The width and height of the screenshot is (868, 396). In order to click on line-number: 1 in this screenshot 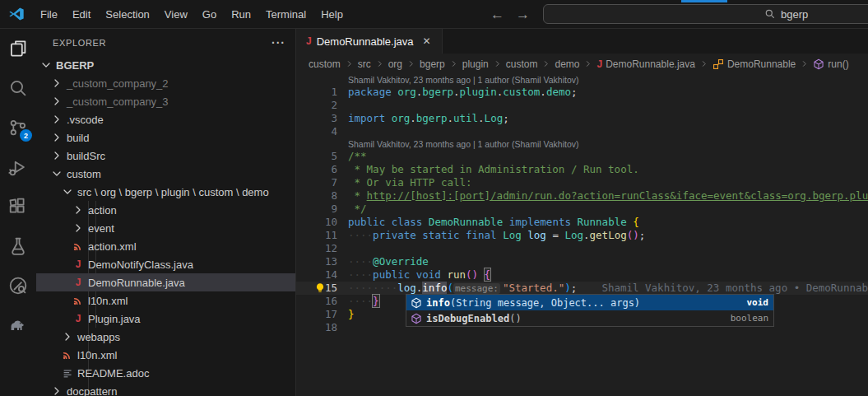, I will do `click(317, 92)`.